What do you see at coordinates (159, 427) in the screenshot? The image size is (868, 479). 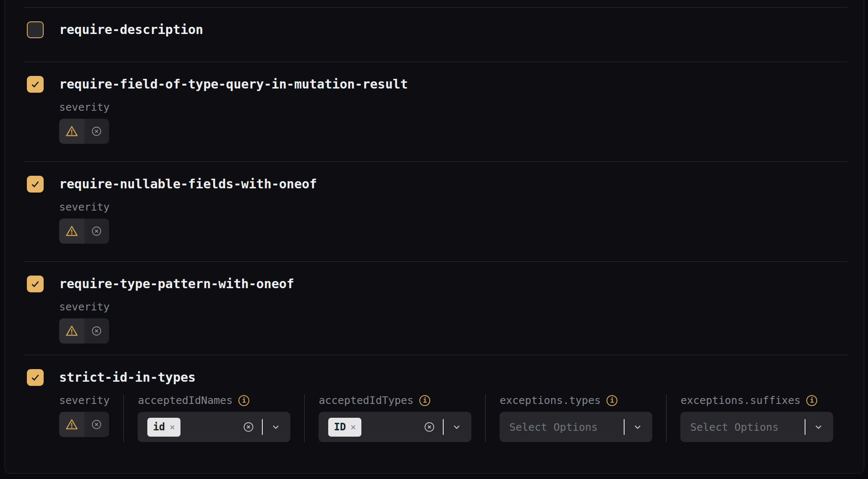 I see `chip-value: id` at bounding box center [159, 427].